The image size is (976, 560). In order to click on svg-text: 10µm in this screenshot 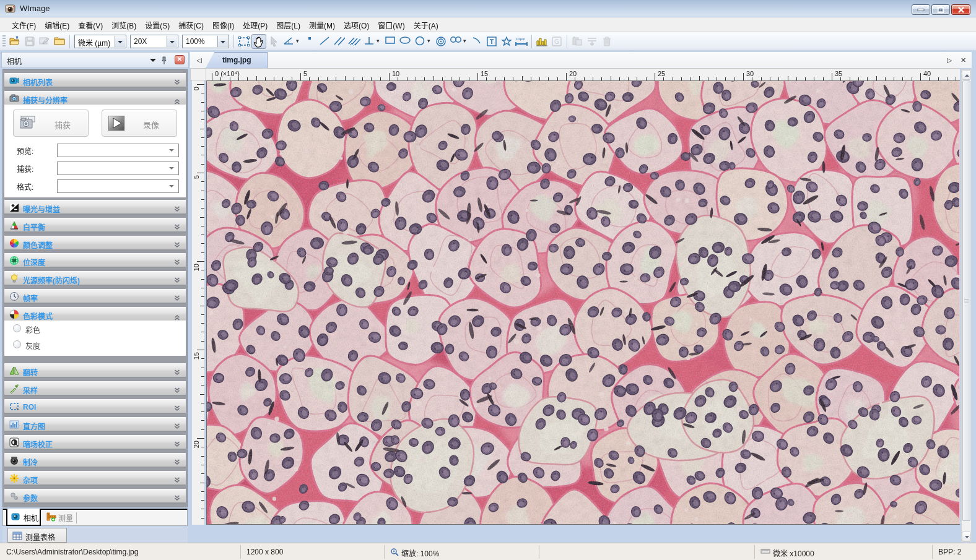, I will do `click(520, 39)`.